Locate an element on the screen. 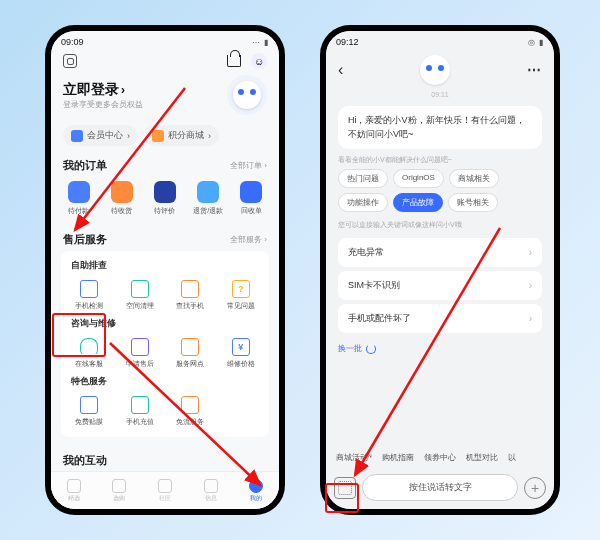 The image size is (600, 540). orders-more: 全部订单 › is located at coordinates (248, 166).